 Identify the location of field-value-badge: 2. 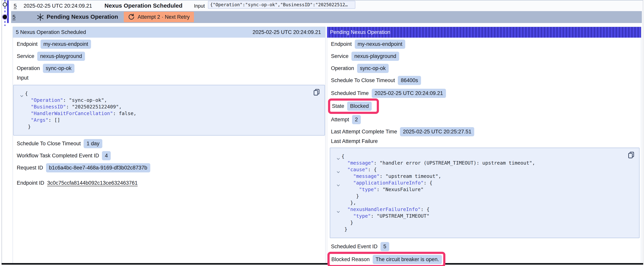
(356, 120).